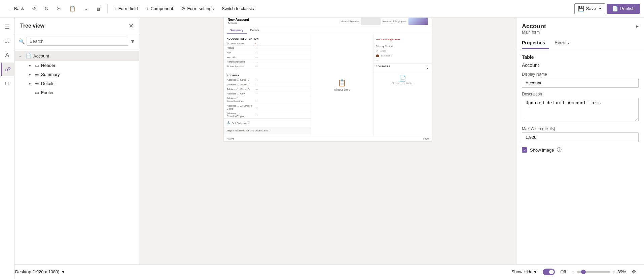 The image size is (644, 279). Describe the element at coordinates (623, 9) in the screenshot. I see `publish-button: 📄 Publish` at that location.